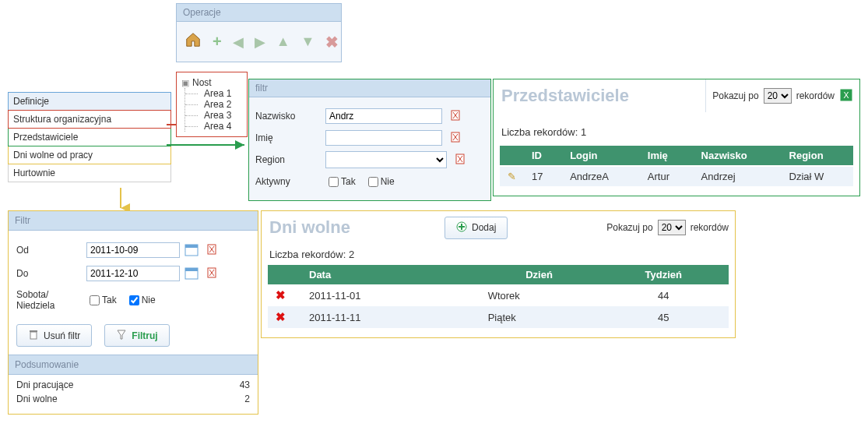 This screenshot has height=427, width=868. I want to click on arrow-green, so click(209, 146).